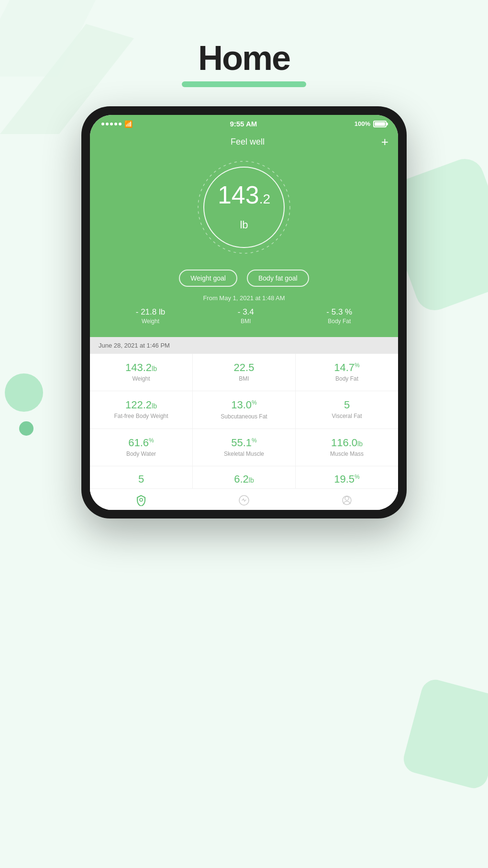 This screenshot has height=868, width=488. I want to click on partial-cell-3: 19.5%, so click(347, 477).